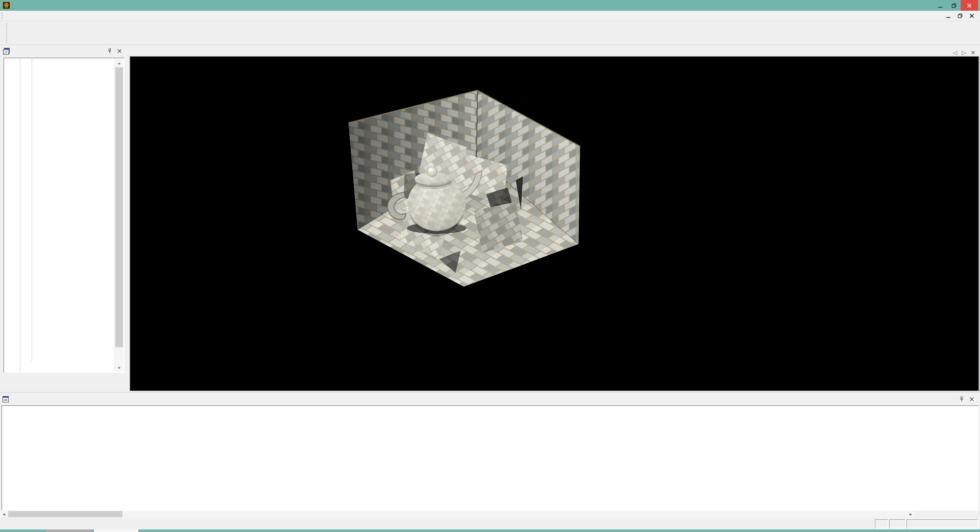  What do you see at coordinates (490, 399) in the screenshot?
I see `output-header` at bounding box center [490, 399].